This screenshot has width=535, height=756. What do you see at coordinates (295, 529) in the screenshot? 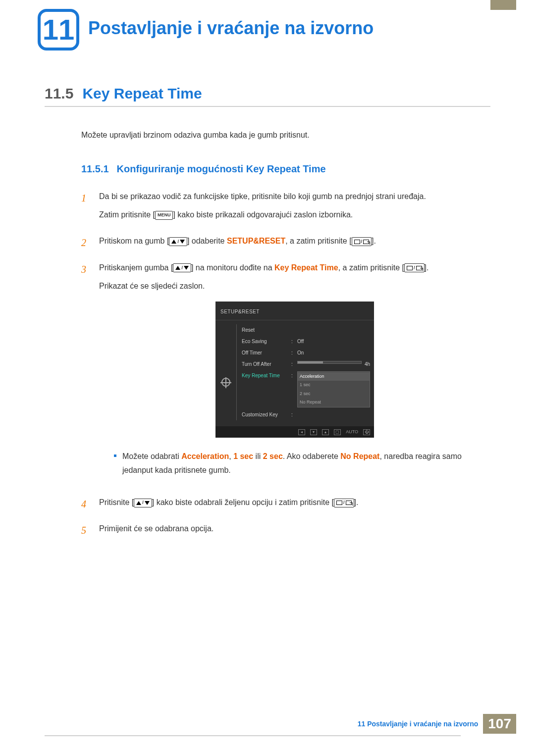
I see `step-5-text: Primijenit će se odabrana opcija.` at bounding box center [295, 529].